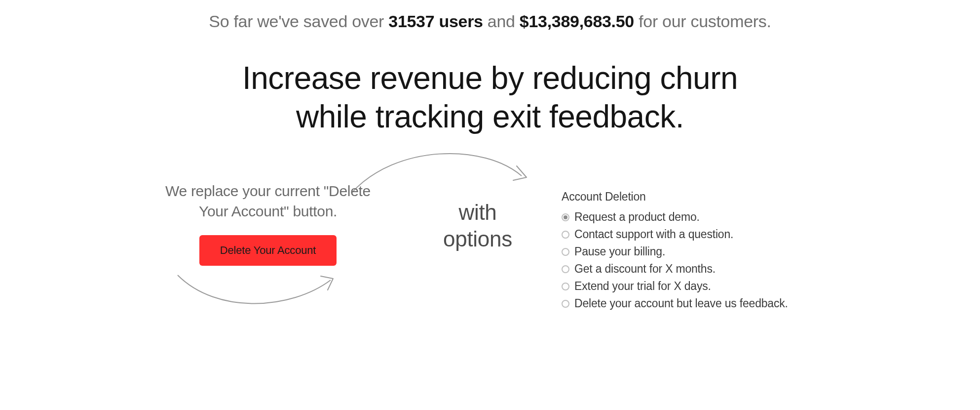 Image resolution: width=980 pixels, height=410 pixels. I want to click on right-column: Account Deletion Request a product demo.…, so click(700, 251).